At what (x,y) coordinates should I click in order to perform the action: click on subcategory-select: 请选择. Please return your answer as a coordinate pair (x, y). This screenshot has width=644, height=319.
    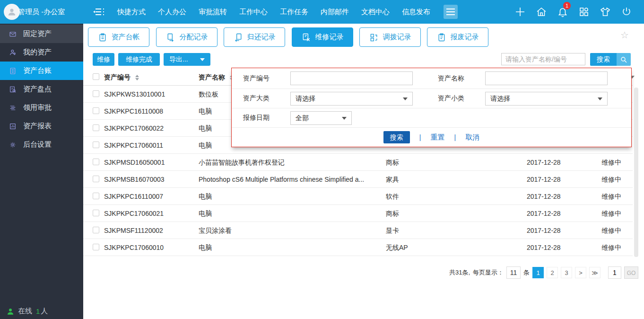
    Looking at the image, I should click on (547, 98).